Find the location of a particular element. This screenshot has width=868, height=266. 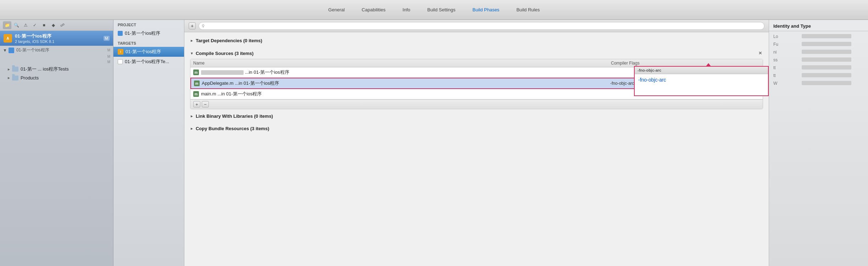

row2-filename-suffix: ...in 01-第一个ios程序 is located at coordinates (257, 83).